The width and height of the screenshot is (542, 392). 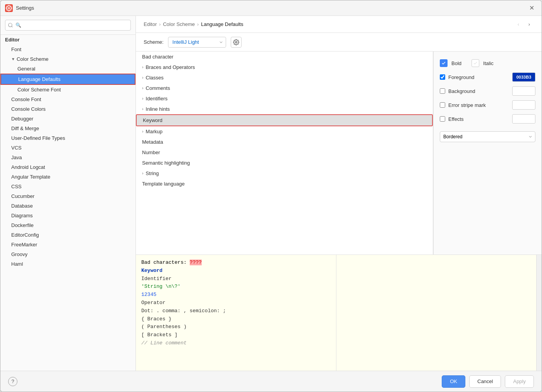 What do you see at coordinates (170, 67) in the screenshot?
I see `tree-item-label: Braces and Operators` at bounding box center [170, 67].